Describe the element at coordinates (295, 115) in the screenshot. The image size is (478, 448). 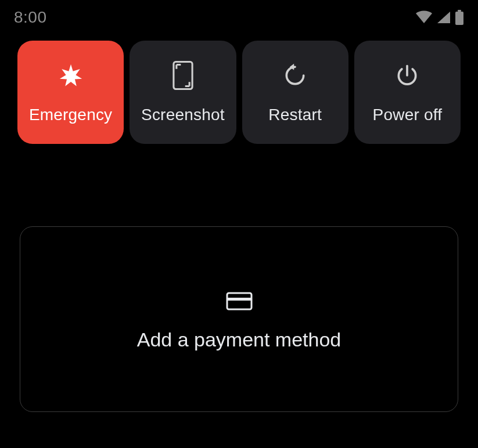
I see `restart-label: Restart` at that location.